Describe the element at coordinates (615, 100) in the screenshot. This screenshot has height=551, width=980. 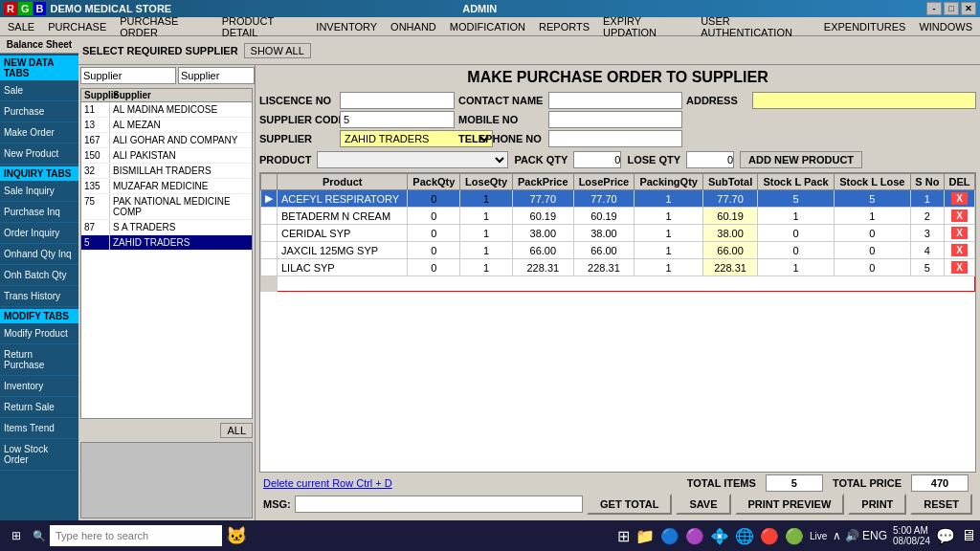
I see `contact-name-input` at that location.